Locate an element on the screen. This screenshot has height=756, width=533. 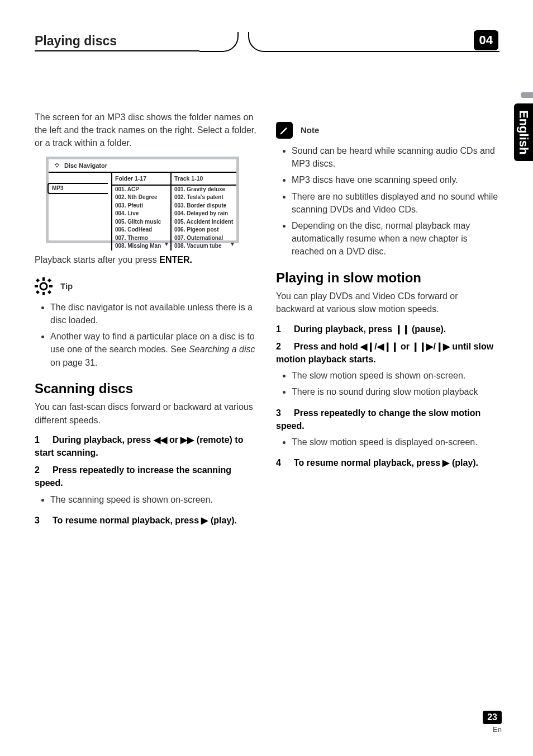
scanning-intro: You can fast-scan discs forward or backw… is located at coordinates (146, 413).